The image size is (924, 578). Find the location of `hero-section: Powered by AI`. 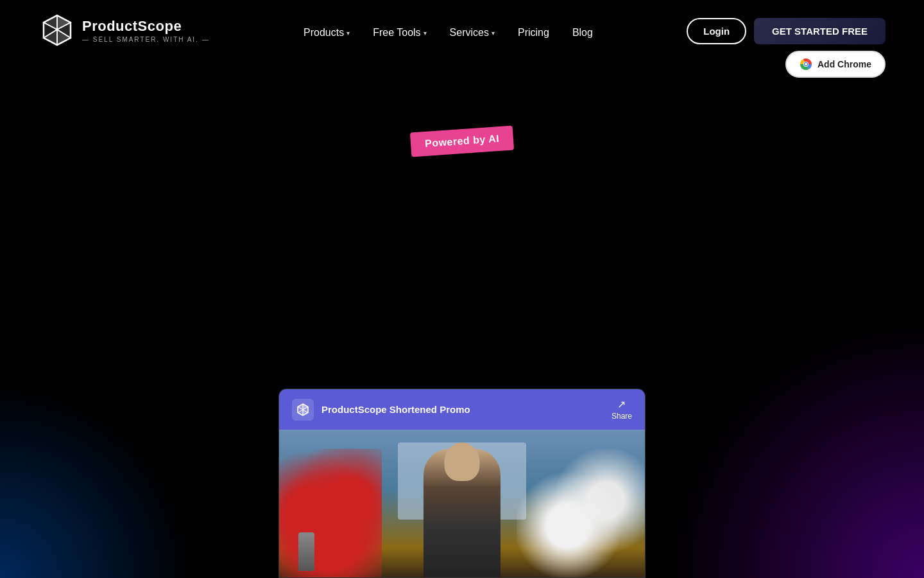

hero-section: Powered by AI is located at coordinates (462, 116).